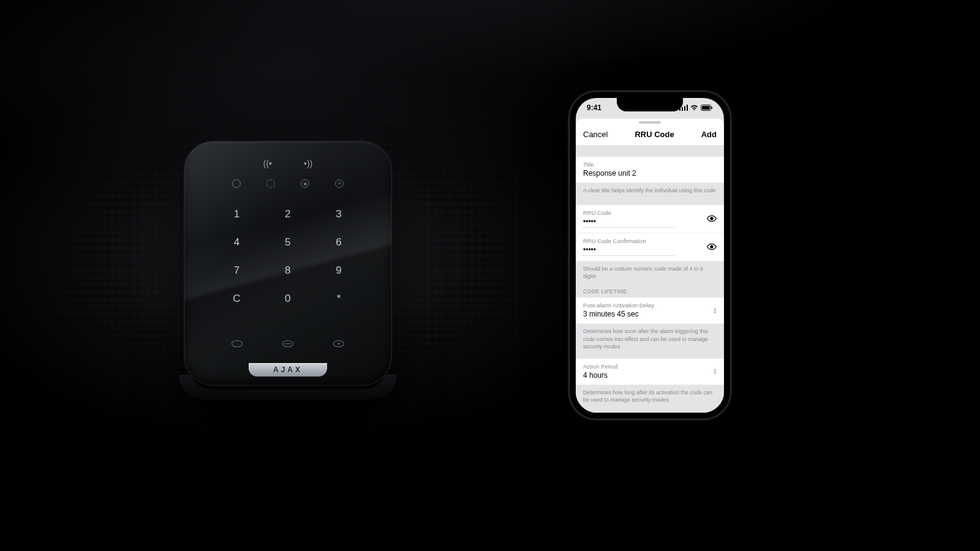  I want to click on title-input: Response unit 2, so click(650, 173).